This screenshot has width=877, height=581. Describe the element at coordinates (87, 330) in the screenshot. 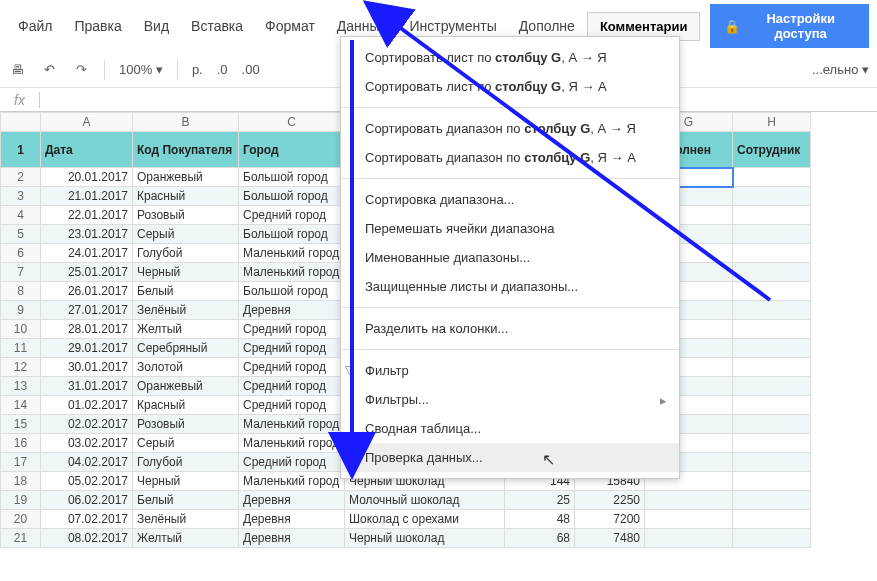

I see `cell: 28.01.2017` at that location.